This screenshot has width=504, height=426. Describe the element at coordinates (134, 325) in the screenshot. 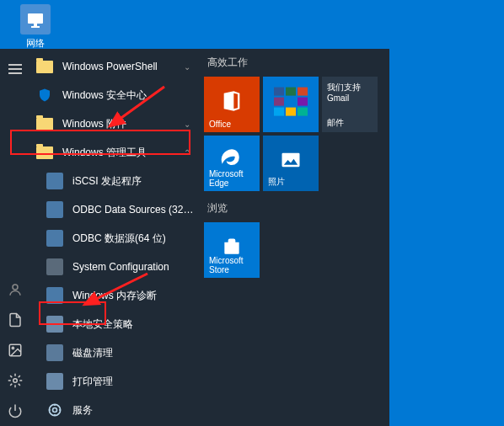

I see `app-item-label: 本地安全策略` at that location.